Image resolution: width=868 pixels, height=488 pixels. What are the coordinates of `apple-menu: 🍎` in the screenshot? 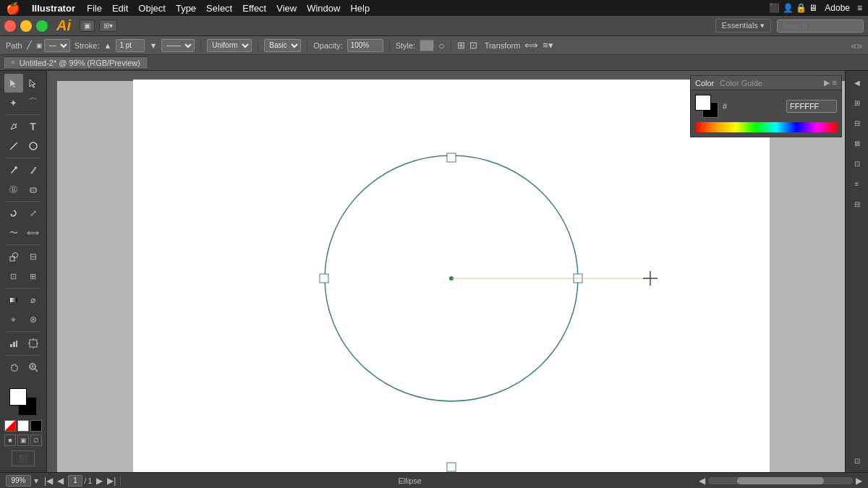 It's located at (13, 9).